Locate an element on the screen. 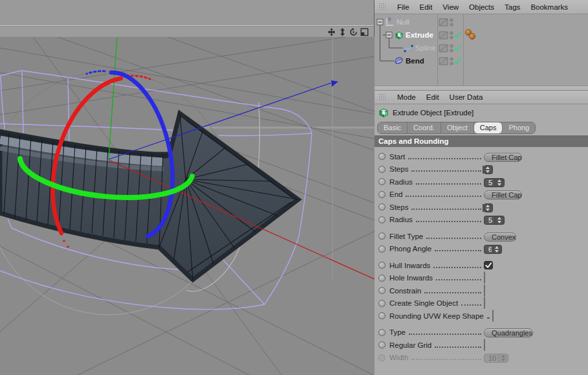  tab-phong: Phong is located at coordinates (519, 128).